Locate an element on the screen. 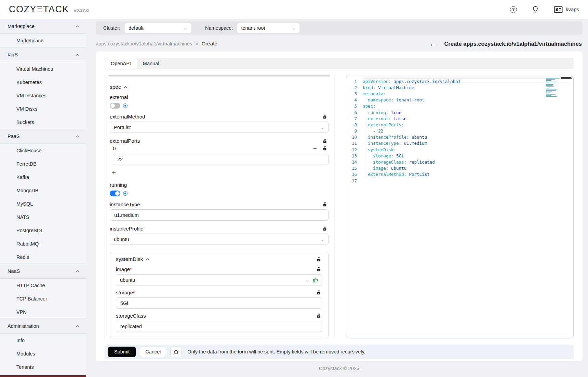 The height and width of the screenshot is (377, 588). line-number: 13 is located at coordinates (355, 156).